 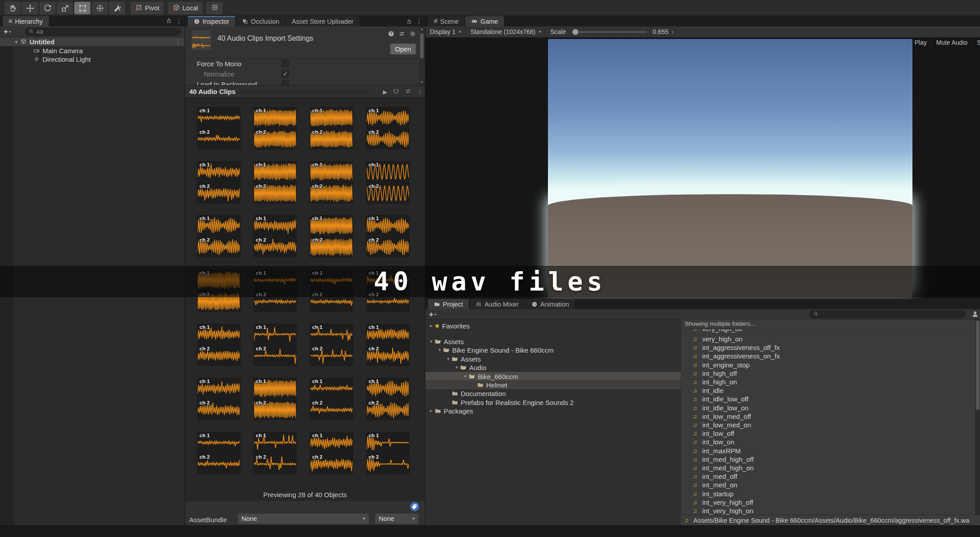 I want to click on tab-audio-mixer: Audio Mixer, so click(x=497, y=304).